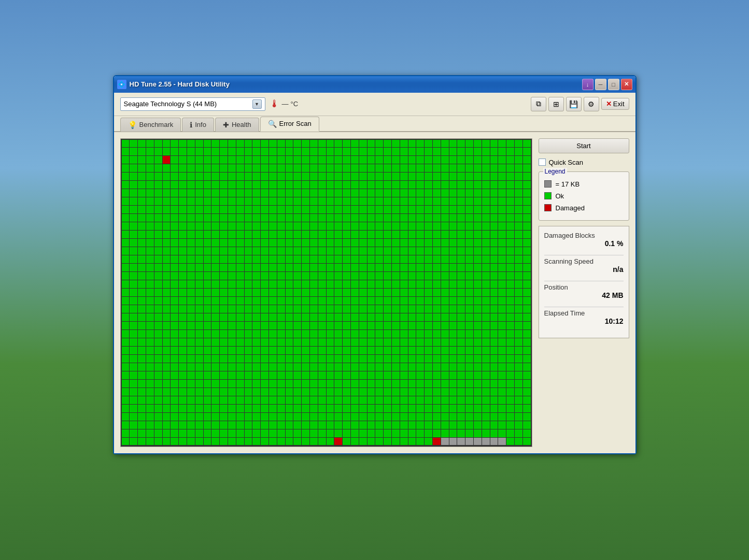  What do you see at coordinates (588, 84) in the screenshot?
I see `download-button: ↓` at bounding box center [588, 84].